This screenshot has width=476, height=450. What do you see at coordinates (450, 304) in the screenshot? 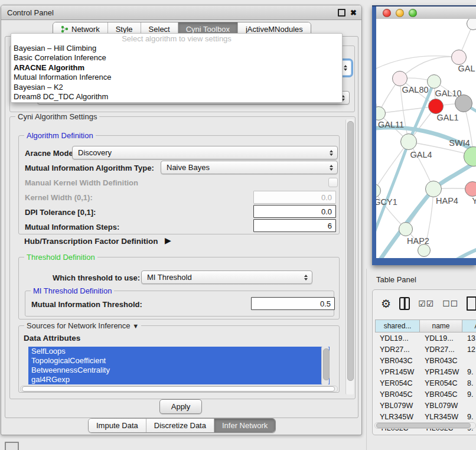
I see `deselect-all-checkboxes-icon: ☐☐` at bounding box center [450, 304].